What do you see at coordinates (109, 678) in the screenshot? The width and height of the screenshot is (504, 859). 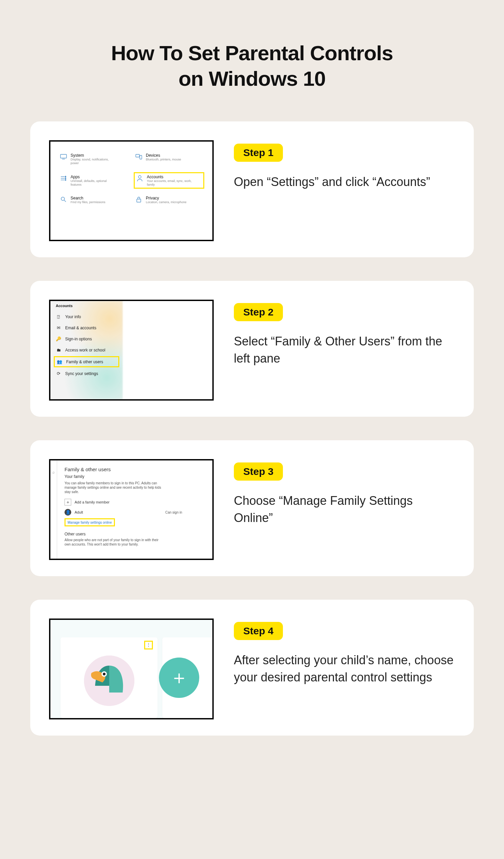 I see `child-profile-card: ⋮` at bounding box center [109, 678].